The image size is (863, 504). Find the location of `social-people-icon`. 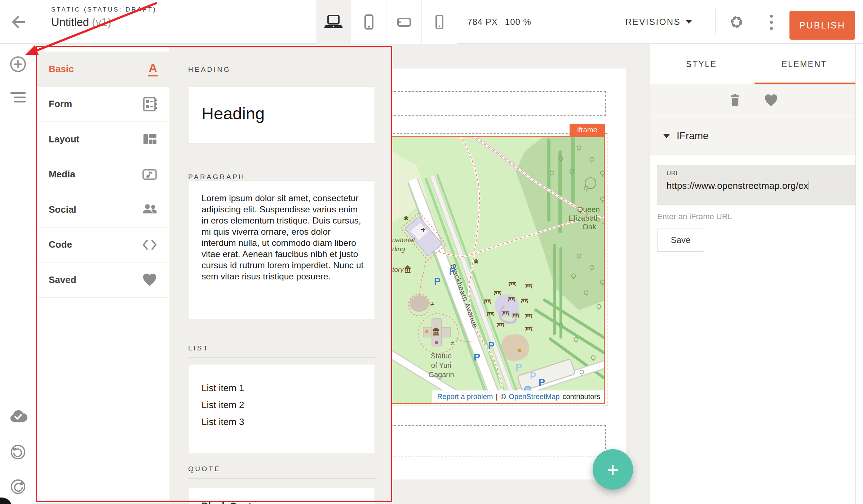

social-people-icon is located at coordinates (150, 209).